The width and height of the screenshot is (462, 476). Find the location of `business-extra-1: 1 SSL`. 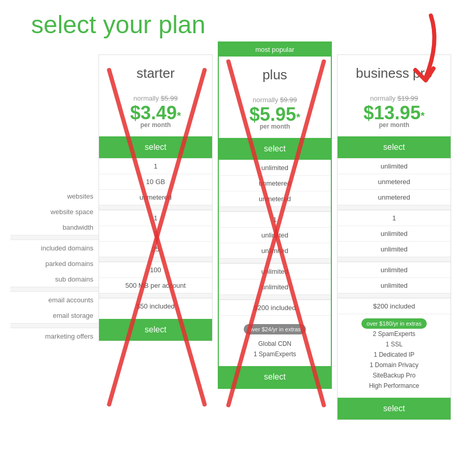

business-extra-1: 1 SSL is located at coordinates (394, 344).